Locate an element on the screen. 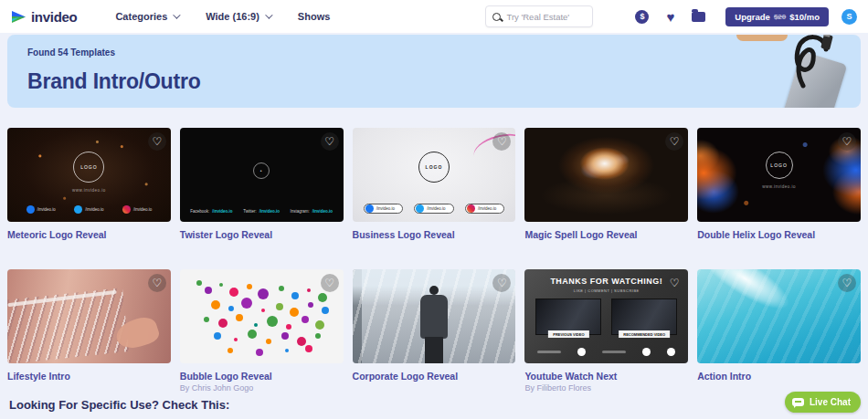  thumb-logo-area: LOGO is located at coordinates (435, 167).